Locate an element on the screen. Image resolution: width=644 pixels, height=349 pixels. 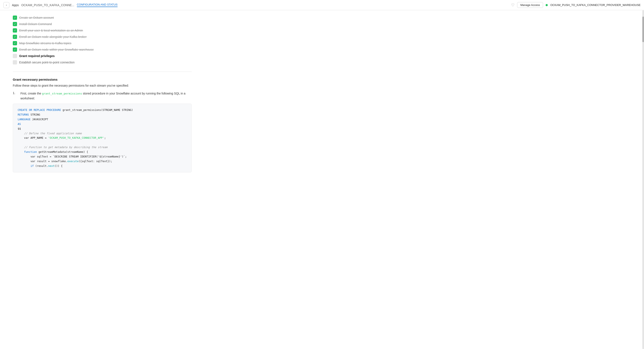
section-description: Follow these steps to grant the necessar… is located at coordinates (102, 85).